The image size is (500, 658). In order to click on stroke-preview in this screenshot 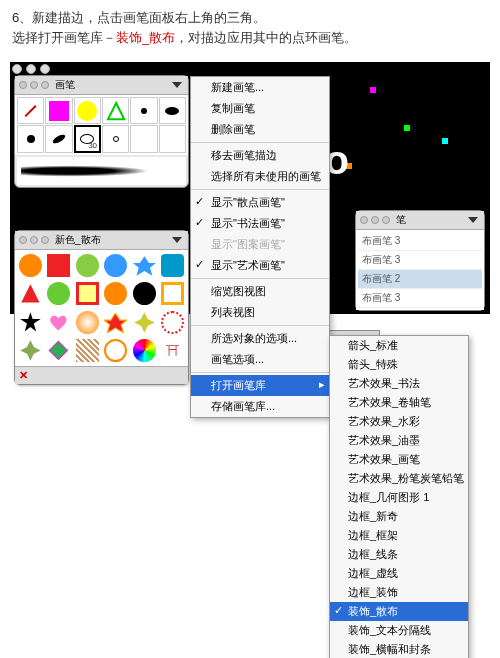, I will do `click(102, 171)`.